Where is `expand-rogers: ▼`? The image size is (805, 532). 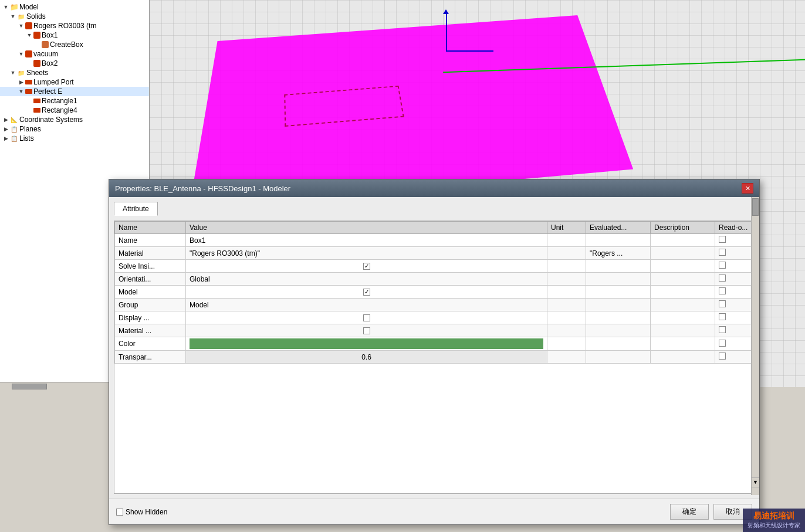
expand-rogers: ▼ is located at coordinates (21, 26).